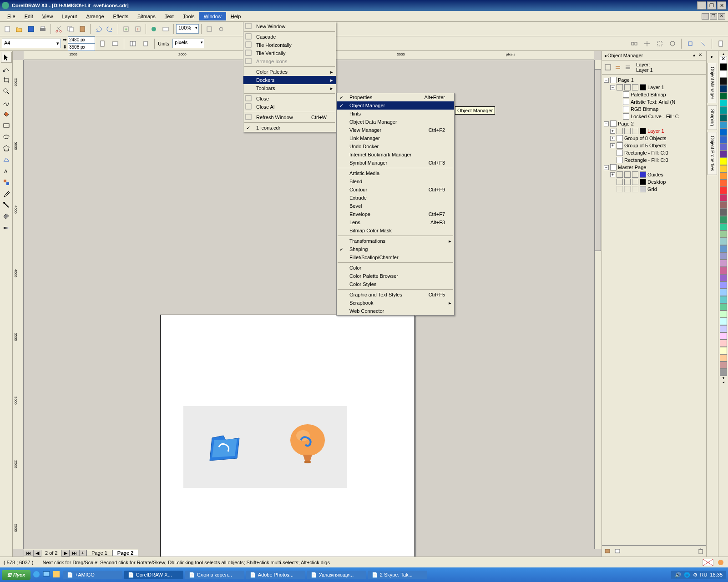 The image size is (728, 582). What do you see at coordinates (110, 29) in the screenshot?
I see `redo-button` at bounding box center [110, 29].